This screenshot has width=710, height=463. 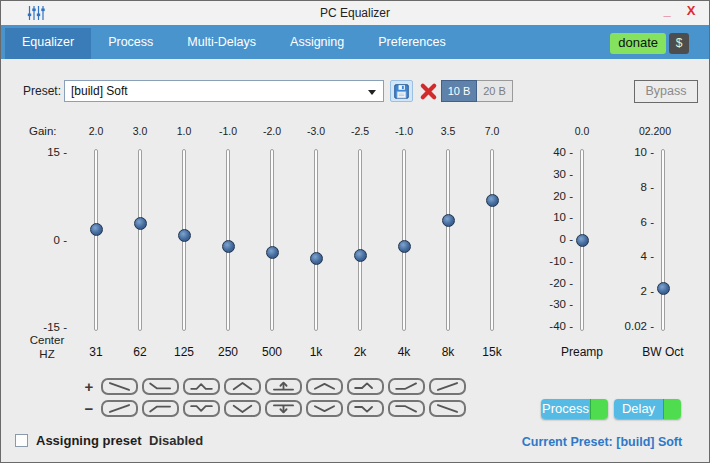 What do you see at coordinates (492, 240) in the screenshot?
I see `band-slider-track-15k` at bounding box center [492, 240].